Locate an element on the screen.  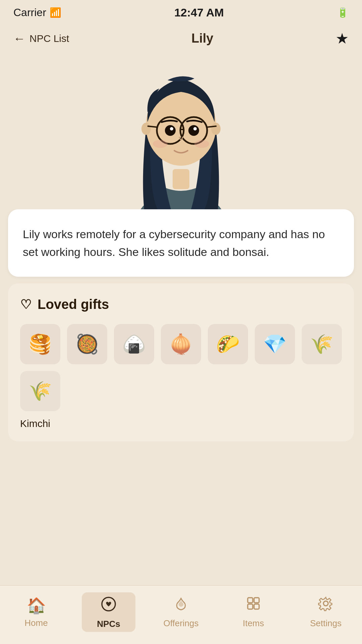
gift-item-onion: 🧅 is located at coordinates (181, 344).